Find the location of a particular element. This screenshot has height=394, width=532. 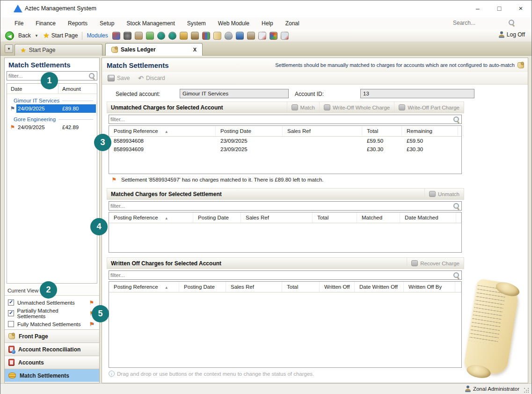

save-button: Save is located at coordinates (119, 78).